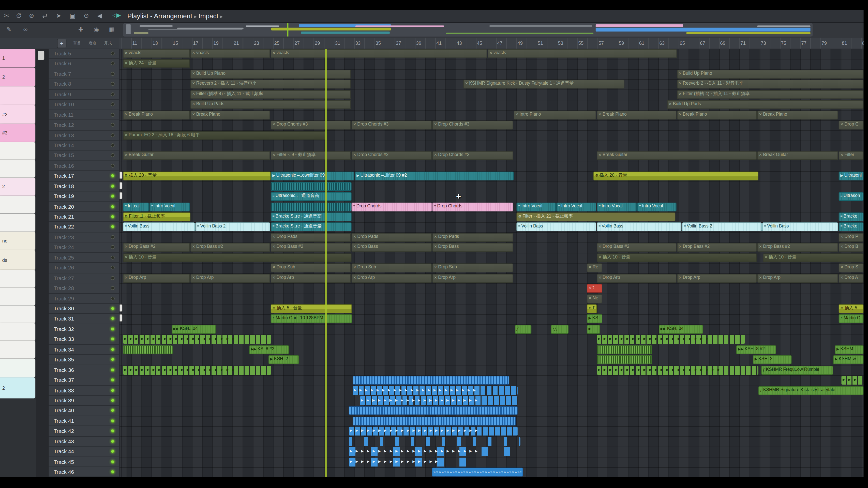  I want to click on clip: ✕Drop Sub, so click(392, 268).